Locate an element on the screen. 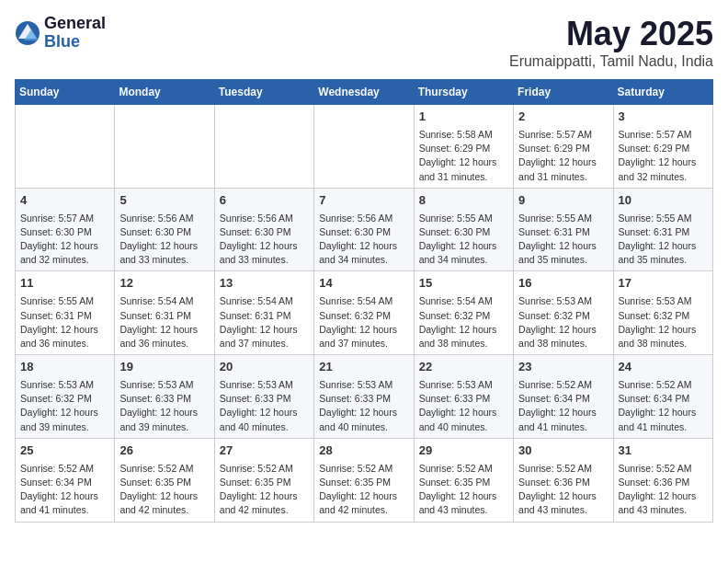 The width and height of the screenshot is (728, 563). day-number: 8 is located at coordinates (463, 201).